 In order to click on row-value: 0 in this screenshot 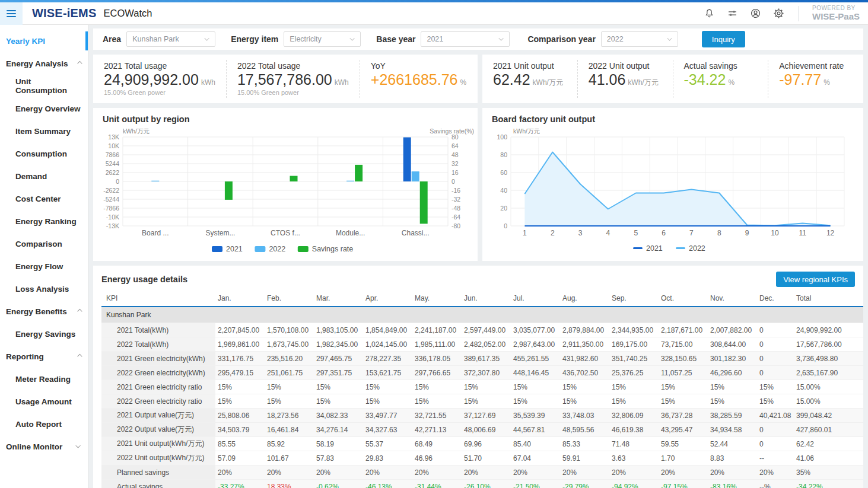, I will do `click(775, 330)`.